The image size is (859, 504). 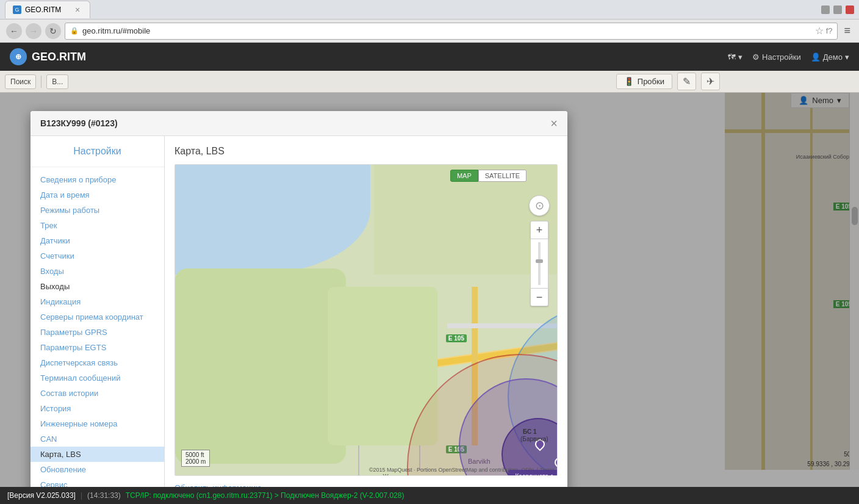 I want to click on probki-icon: 🚦, so click(x=629, y=82).